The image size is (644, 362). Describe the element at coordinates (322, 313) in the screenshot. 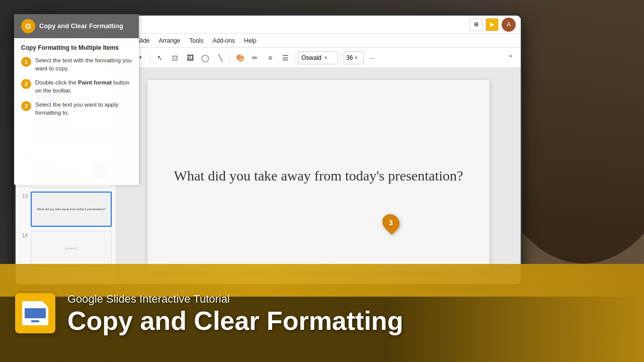

I see `banner-content: Google Slides Interactive Tutorial Copy …` at that location.